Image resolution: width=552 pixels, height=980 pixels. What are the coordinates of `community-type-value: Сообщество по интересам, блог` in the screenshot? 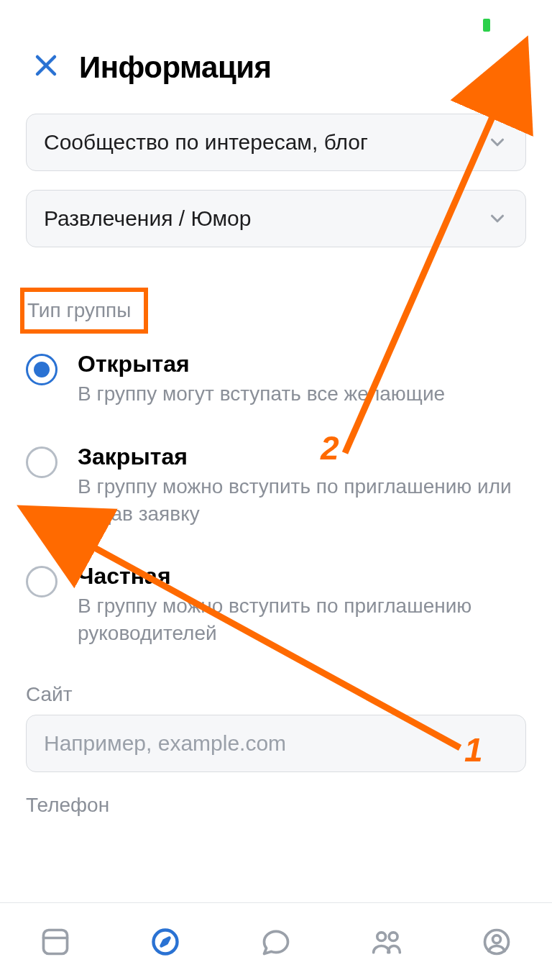 It's located at (206, 142).